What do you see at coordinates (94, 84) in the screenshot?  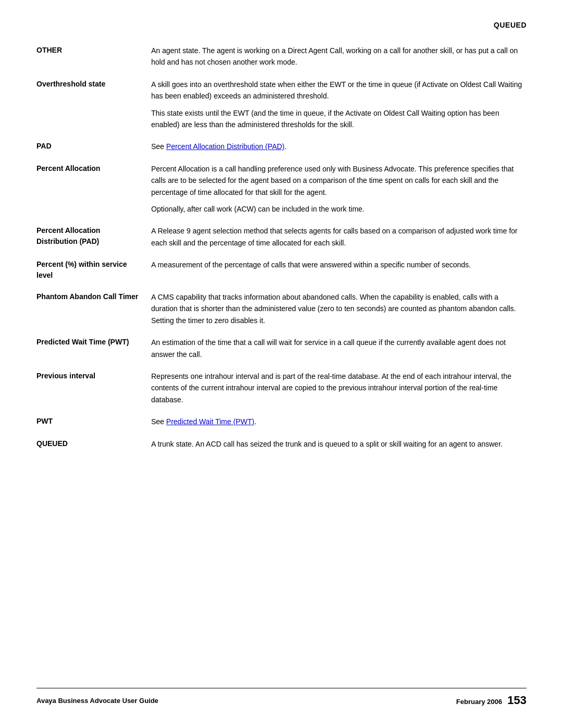 I see `term-overthreshold: Overthreshold state` at bounding box center [94, 84].